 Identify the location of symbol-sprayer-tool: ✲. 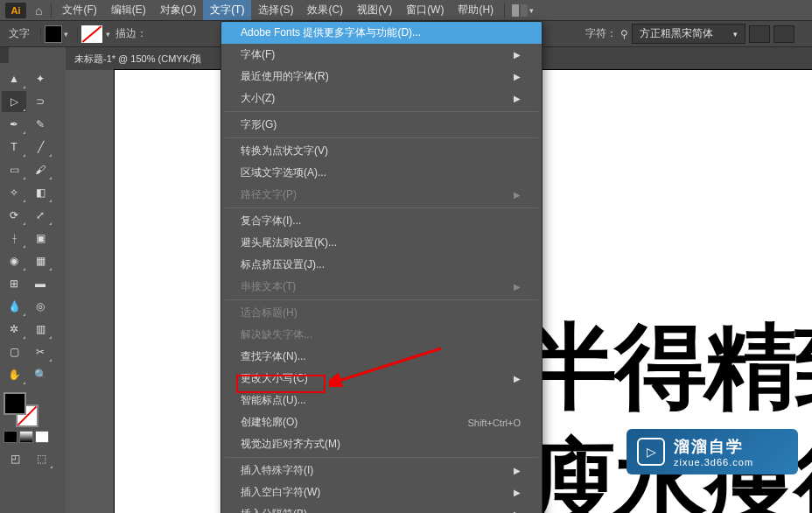
(14, 329).